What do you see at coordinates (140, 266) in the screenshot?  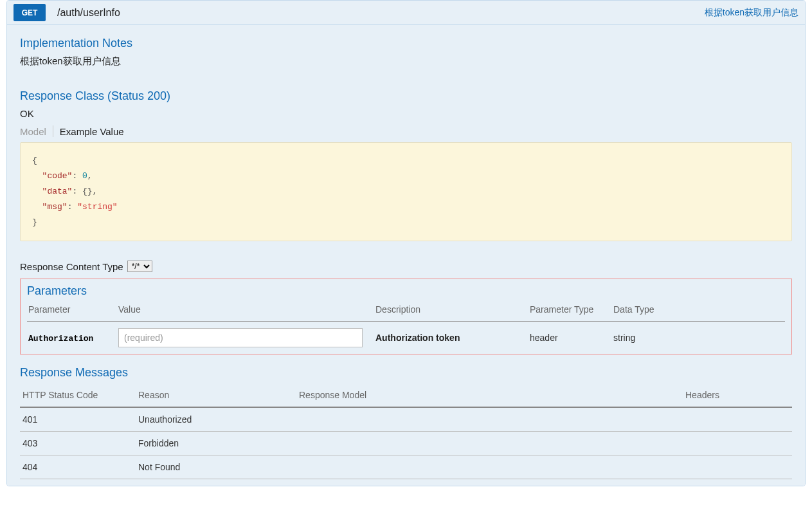 I see `response-content-type-select: */*` at bounding box center [140, 266].